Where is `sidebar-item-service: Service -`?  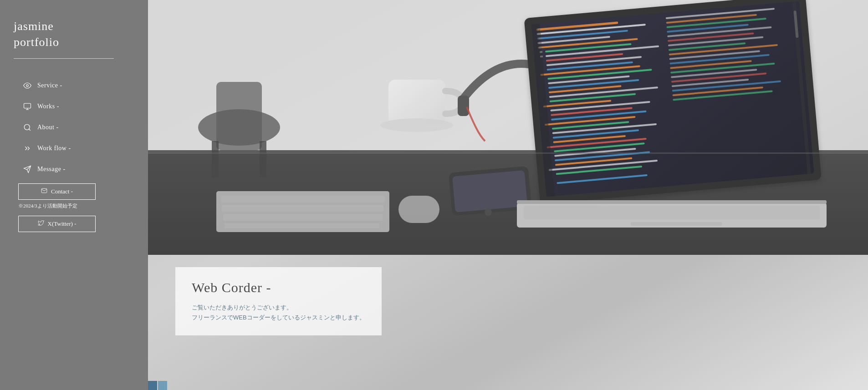 sidebar-item-service: Service - is located at coordinates (74, 86).